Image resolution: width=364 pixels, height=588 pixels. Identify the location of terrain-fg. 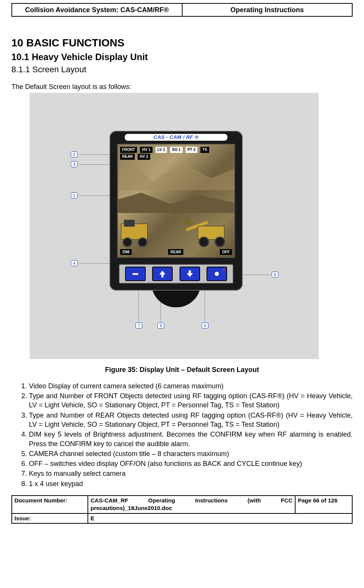
(176, 202).